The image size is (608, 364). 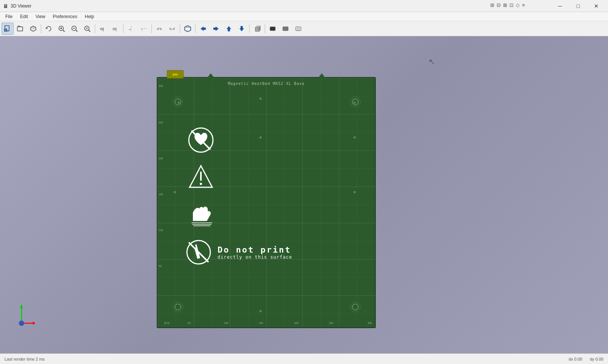 I want to click on toolbar-zoom-in, so click(x=62, y=29).